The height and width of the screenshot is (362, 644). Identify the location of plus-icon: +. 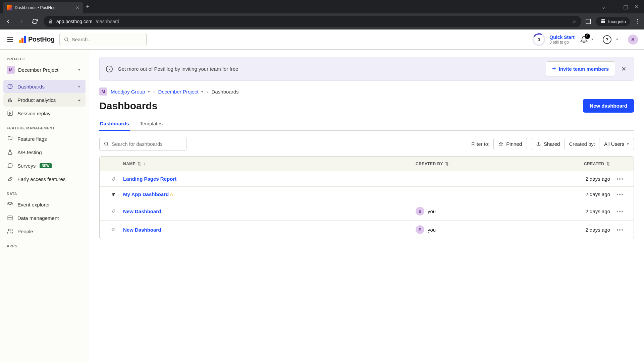
(79, 100).